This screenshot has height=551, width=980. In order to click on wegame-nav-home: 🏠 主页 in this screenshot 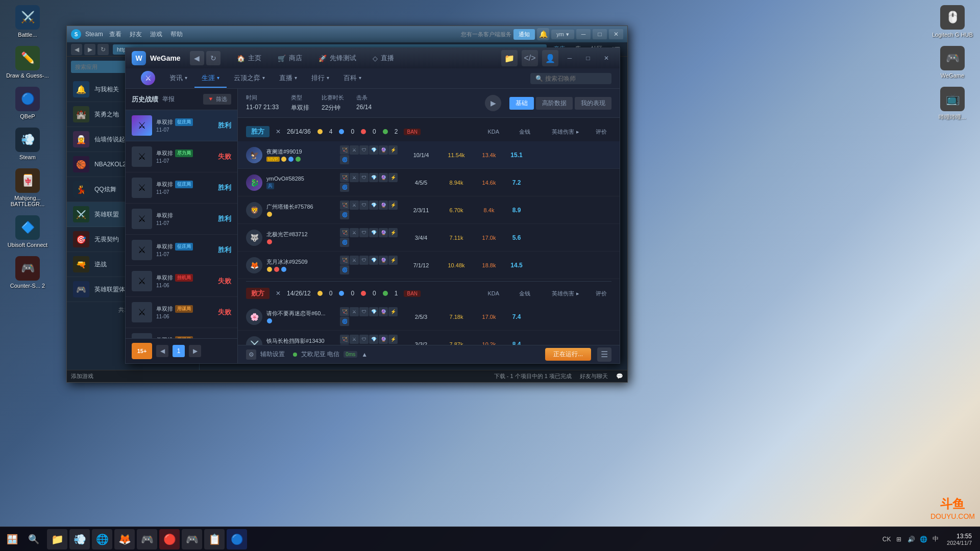, I will do `click(249, 58)`.